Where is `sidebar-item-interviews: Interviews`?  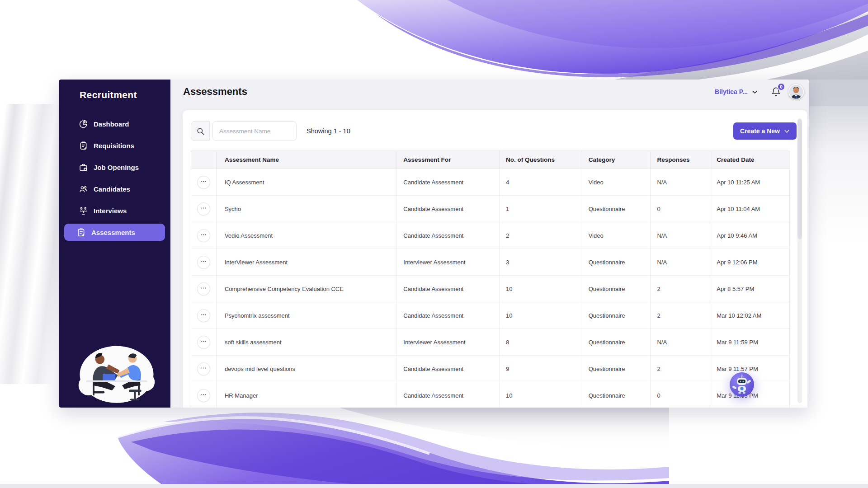 sidebar-item-interviews: Interviews is located at coordinates (115, 211).